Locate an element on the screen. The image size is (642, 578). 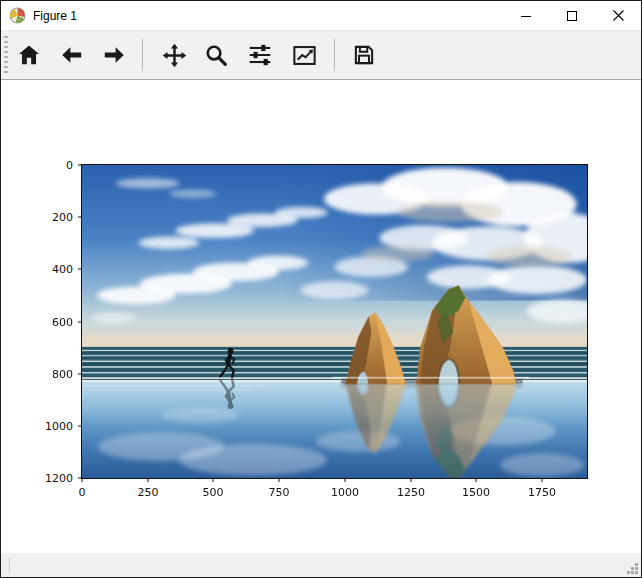
navigation-toolbar is located at coordinates (321, 56).